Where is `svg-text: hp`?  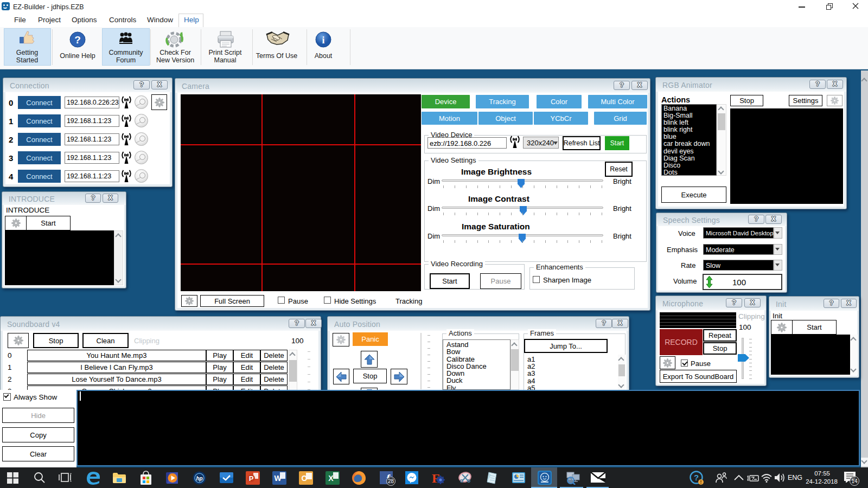 svg-text: hp is located at coordinates (199, 478).